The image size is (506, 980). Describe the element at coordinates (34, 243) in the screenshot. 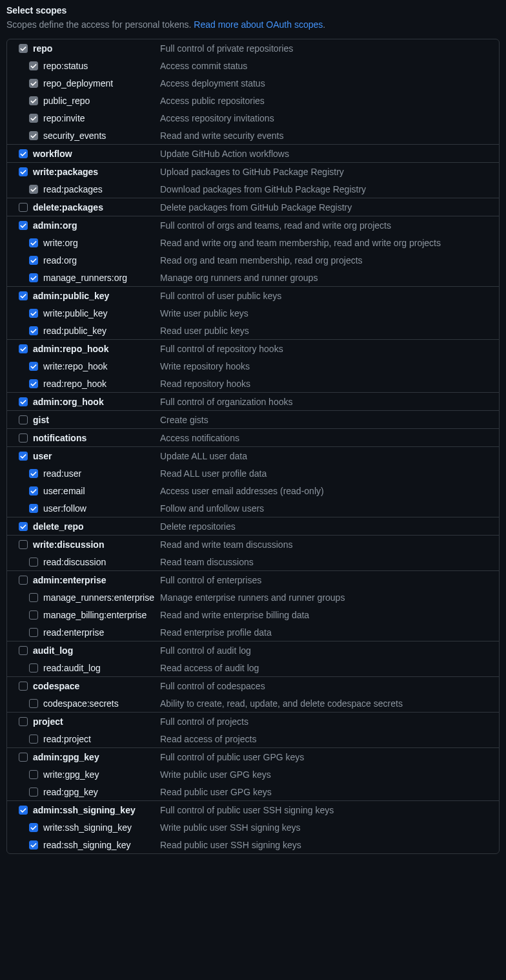

I see `scope-checkbox-write-org` at that location.